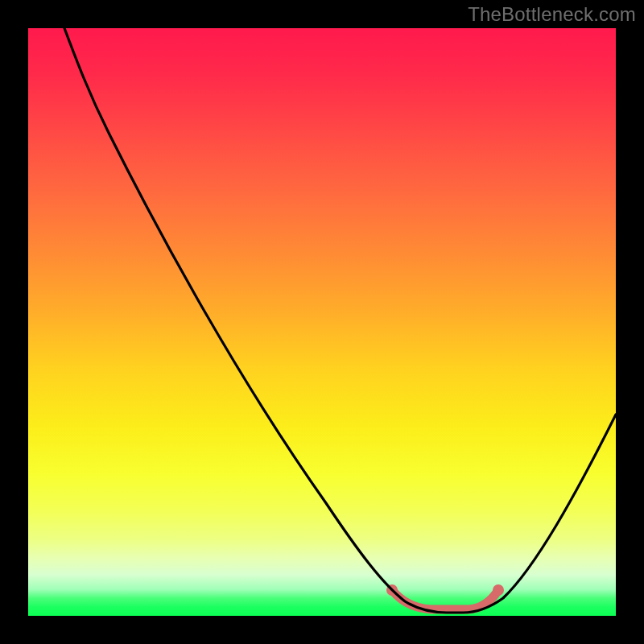 This screenshot has height=644, width=644. What do you see at coordinates (498, 590) in the screenshot?
I see `optimal-range-end-dot` at bounding box center [498, 590].